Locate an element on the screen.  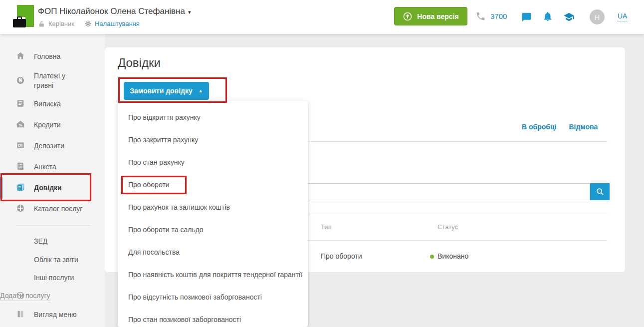
dropdown-item-turnovers-and-saldo: Про обороти та сальдо is located at coordinates (213, 230).